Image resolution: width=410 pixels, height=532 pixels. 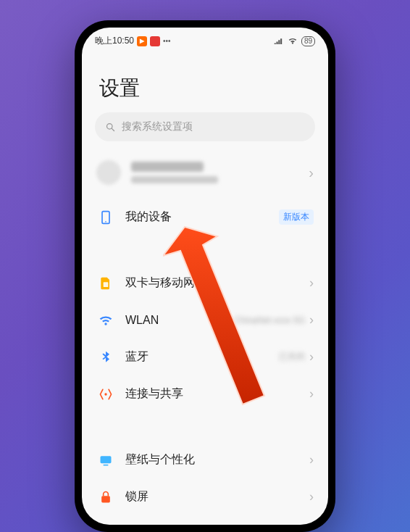 I want to click on row-bluetooth: 蓝牙 已关闭 ›, so click(x=205, y=357).